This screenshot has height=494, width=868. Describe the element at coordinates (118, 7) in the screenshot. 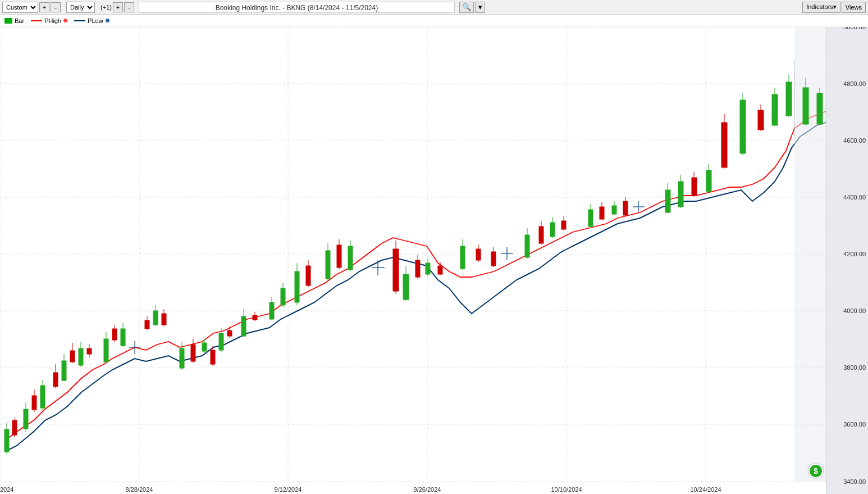

I see `inc-plus-button: +` at that location.